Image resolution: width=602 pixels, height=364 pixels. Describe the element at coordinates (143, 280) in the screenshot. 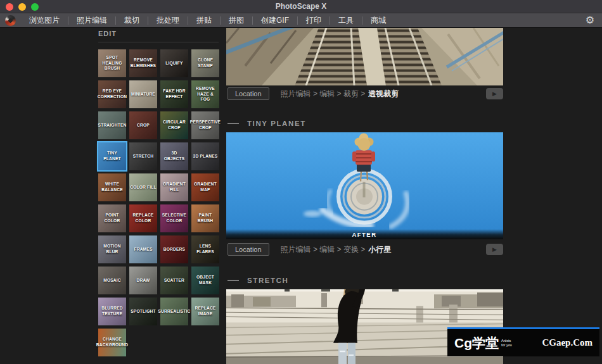

I see `tool-tile-draw: DRAW` at that location.